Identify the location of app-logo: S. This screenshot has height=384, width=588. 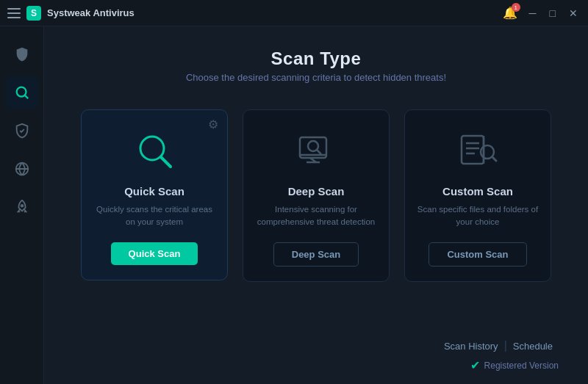
(34, 13).